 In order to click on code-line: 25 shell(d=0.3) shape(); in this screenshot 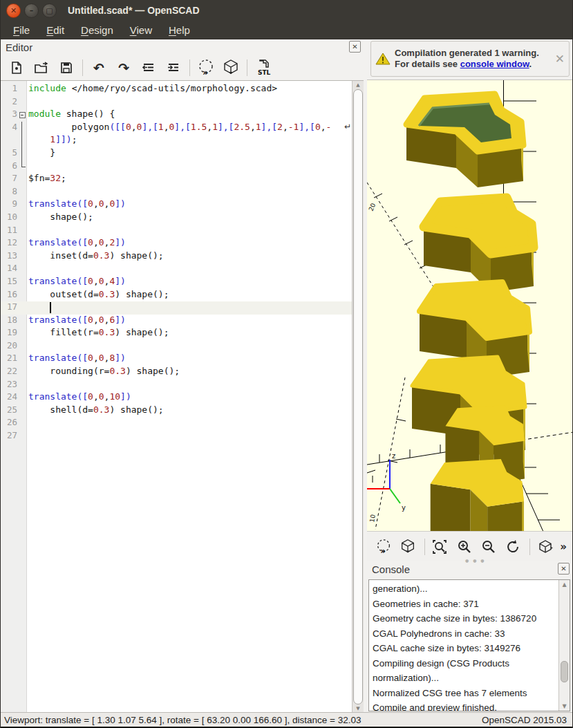, I will do `click(177, 411)`.